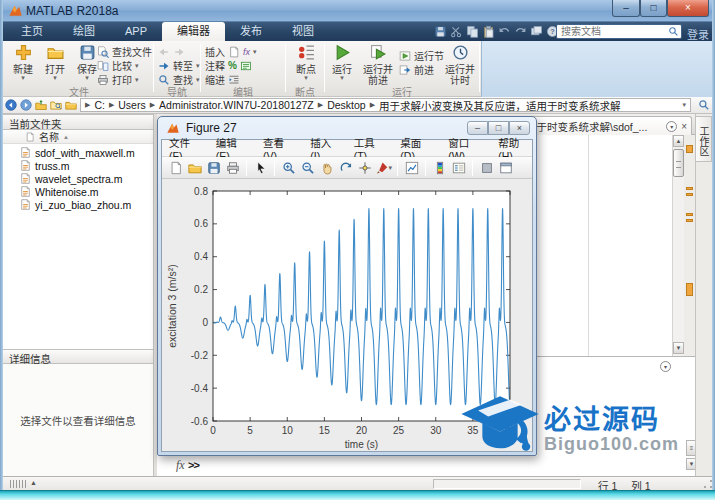  Describe the element at coordinates (215, 52) in the screenshot. I see `insert-label: 插入` at that location.